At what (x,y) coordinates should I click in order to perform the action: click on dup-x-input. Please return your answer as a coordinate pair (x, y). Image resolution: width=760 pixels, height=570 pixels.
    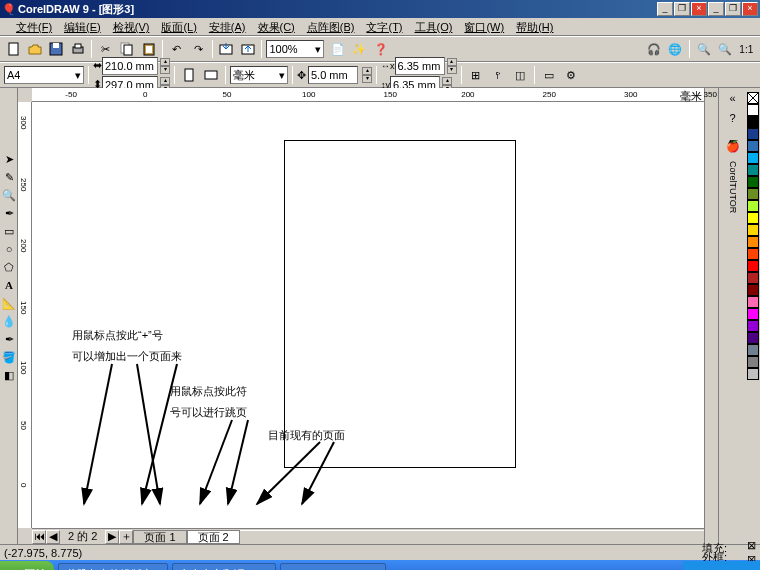
    Looking at the image, I should click on (420, 66).